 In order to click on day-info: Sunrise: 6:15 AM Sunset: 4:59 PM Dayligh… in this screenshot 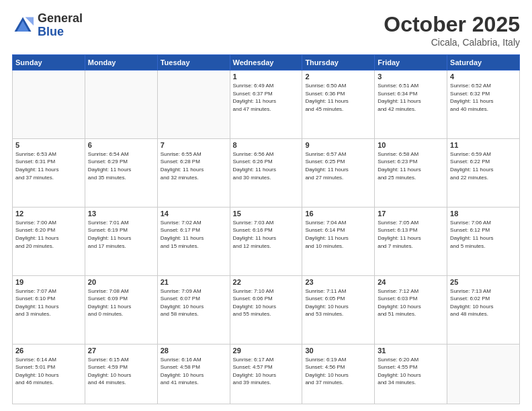, I will do `click(121, 371)`.